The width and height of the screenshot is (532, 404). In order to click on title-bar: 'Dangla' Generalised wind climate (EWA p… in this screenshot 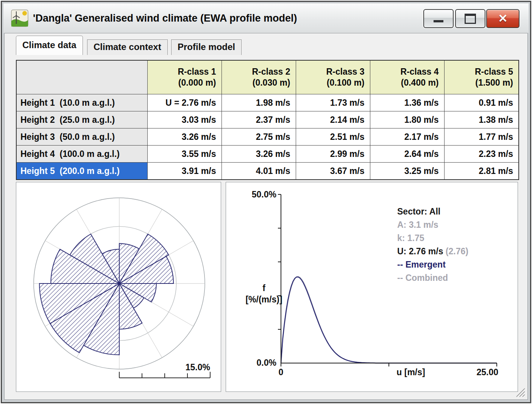, I will do `click(266, 18)`.